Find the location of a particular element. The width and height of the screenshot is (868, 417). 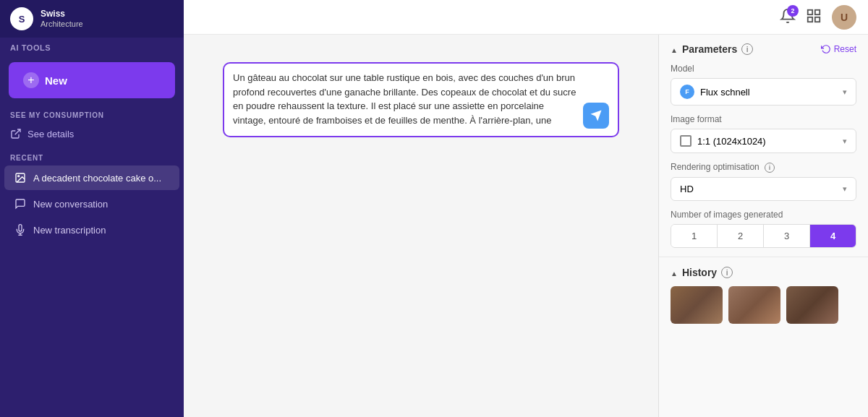

consumption-label: SEE MY CONSUMPTION is located at coordinates (92, 114).